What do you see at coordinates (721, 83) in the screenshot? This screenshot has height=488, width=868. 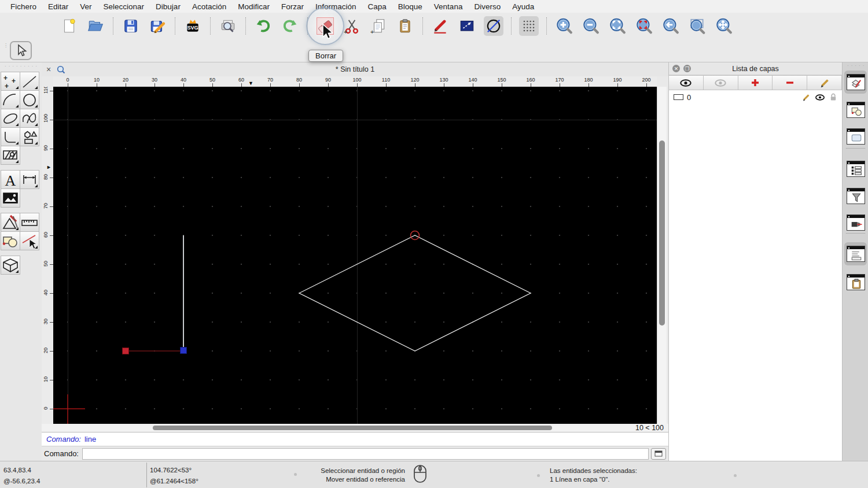 I see `hide-all-layers-button` at bounding box center [721, 83].